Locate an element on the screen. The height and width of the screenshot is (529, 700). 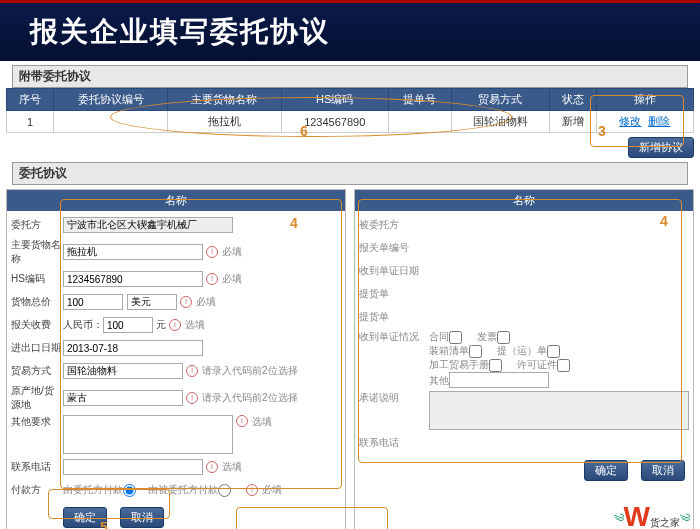
th-status: 状态 is located at coordinates (572, 100).